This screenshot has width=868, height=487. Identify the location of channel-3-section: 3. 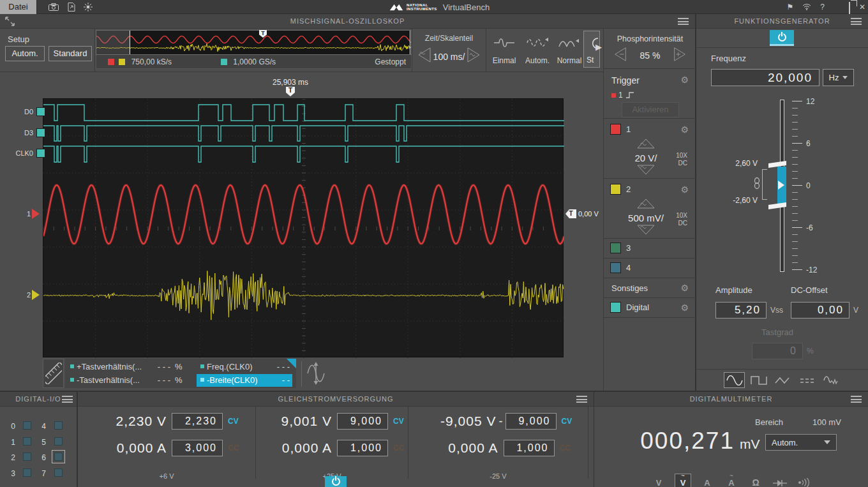
(650, 249).